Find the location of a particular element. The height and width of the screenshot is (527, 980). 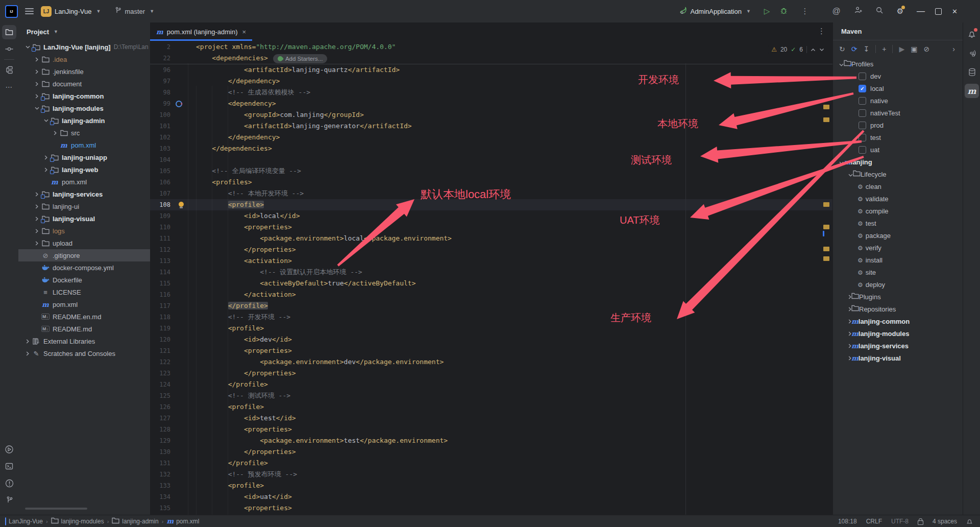

maven-tree-item-verify: ⚙verify is located at coordinates (898, 248).